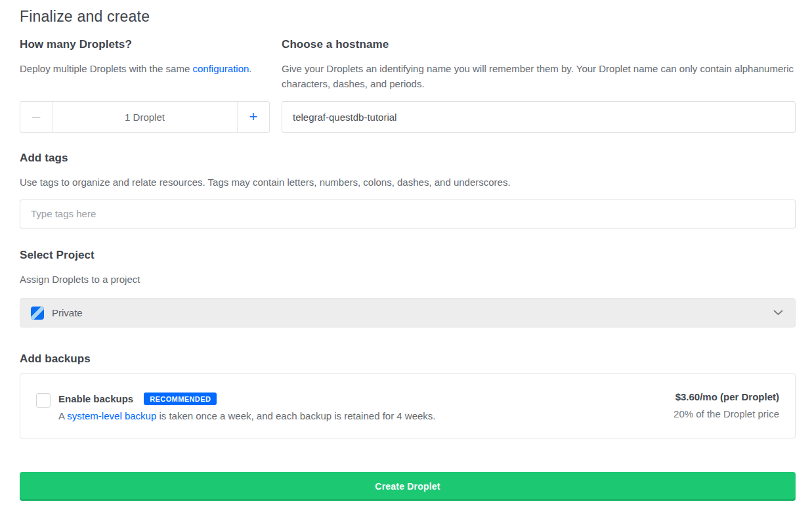 This screenshot has width=812, height=510. Describe the element at coordinates (408, 158) in the screenshot. I see `tags-heading: Add tags` at that location.